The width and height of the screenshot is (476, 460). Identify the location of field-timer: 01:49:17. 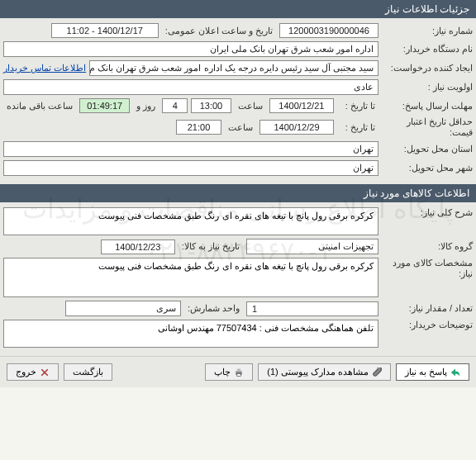
(104, 106).